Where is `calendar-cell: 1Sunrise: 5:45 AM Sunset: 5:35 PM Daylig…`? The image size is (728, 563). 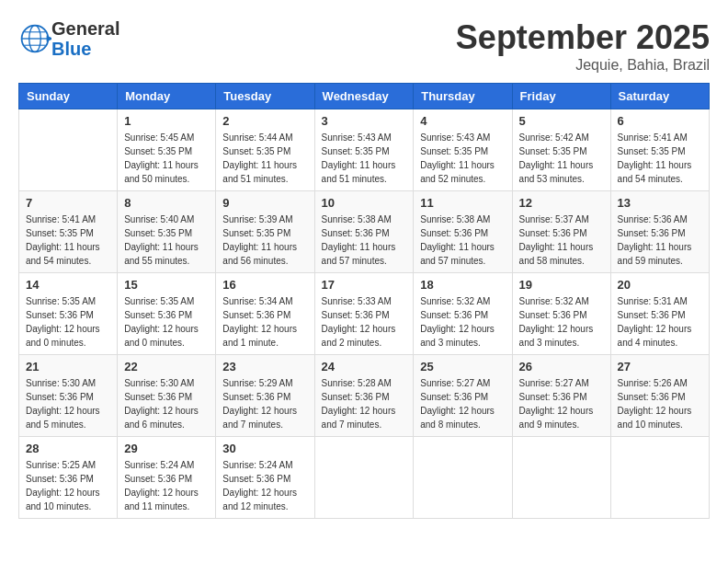 calendar-cell: 1Sunrise: 5:45 AM Sunset: 5:35 PM Daylig… is located at coordinates (167, 151).